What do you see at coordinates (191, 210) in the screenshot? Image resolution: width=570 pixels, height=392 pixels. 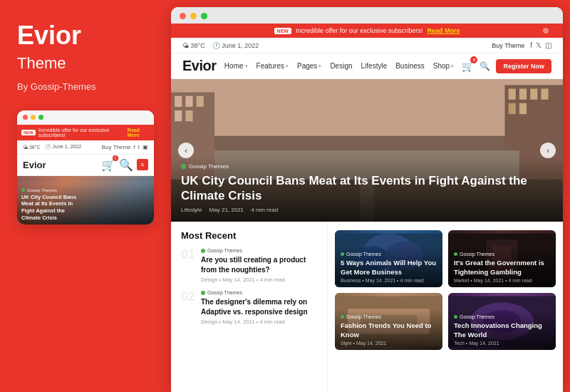 I see `hero-category: Lifestyle` at bounding box center [191, 210].